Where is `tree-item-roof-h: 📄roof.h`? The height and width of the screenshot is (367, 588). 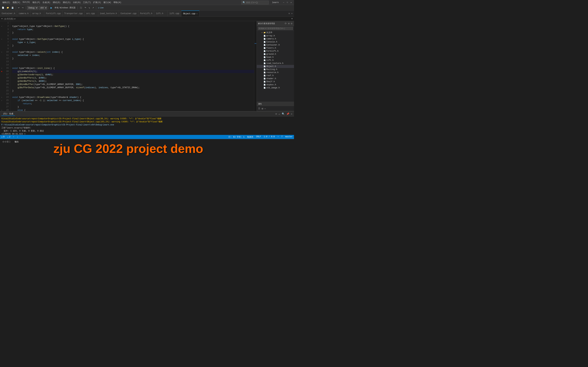
tree-item-roof-h: 📄roof.h is located at coordinates (276, 76).